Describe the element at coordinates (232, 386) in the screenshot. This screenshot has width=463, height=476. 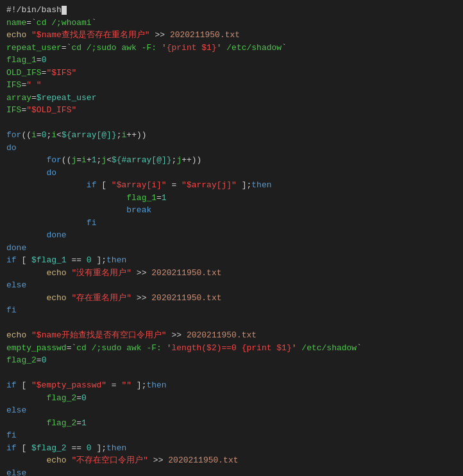
I see `line-if3: if [ "$empty_passwd" = "" ];then` at that location.